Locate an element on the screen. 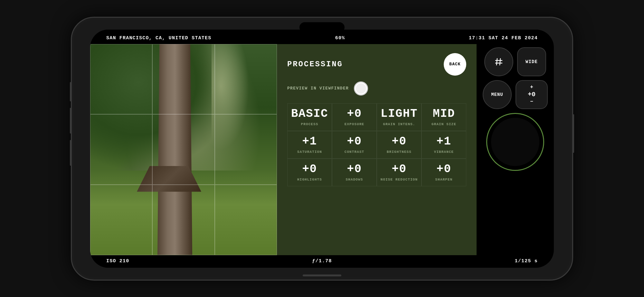 The height and width of the screenshot is (297, 644). params-grid: BASIC PROCESS +0 EXPOSURE LIGHT GRAIN IN… is located at coordinates (377, 145).